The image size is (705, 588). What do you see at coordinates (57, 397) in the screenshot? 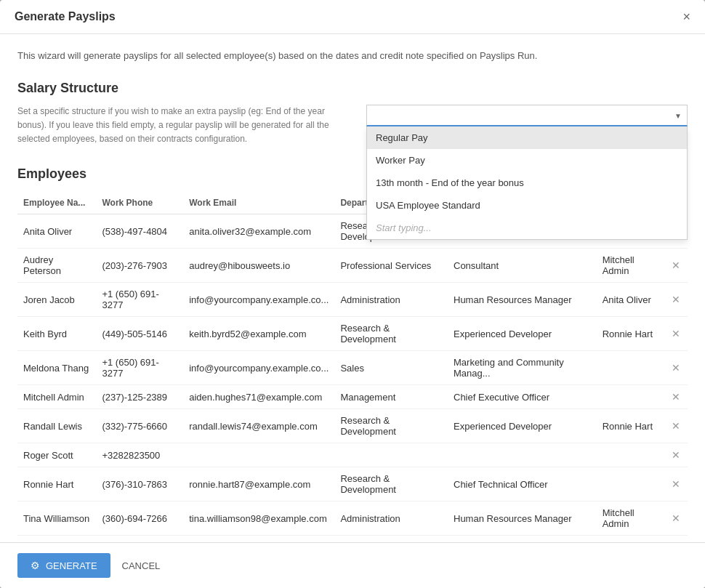
I see `cell-name: Mitchell Admin` at bounding box center [57, 397].